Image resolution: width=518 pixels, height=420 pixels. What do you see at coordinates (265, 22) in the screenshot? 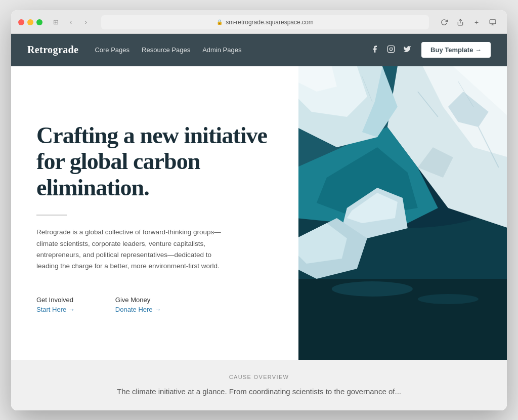
I see `address-bar: 🔒 sm-retrograde.squarespace.com` at bounding box center [265, 22].